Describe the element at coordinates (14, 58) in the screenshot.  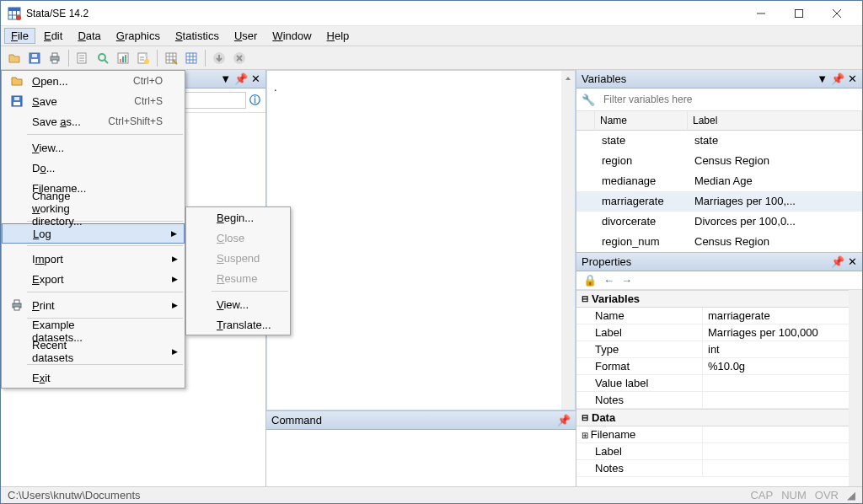
I see `toolbar-open-icon` at that location.